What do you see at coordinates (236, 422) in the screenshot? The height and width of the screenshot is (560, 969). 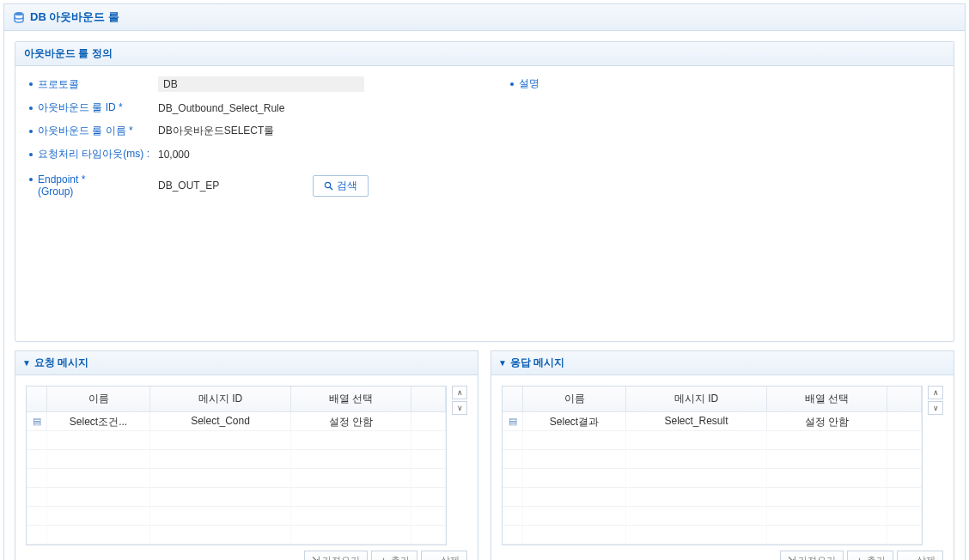 I see `table-row: ▤ Select조건... Select_Cond 설정 안함` at bounding box center [236, 422].